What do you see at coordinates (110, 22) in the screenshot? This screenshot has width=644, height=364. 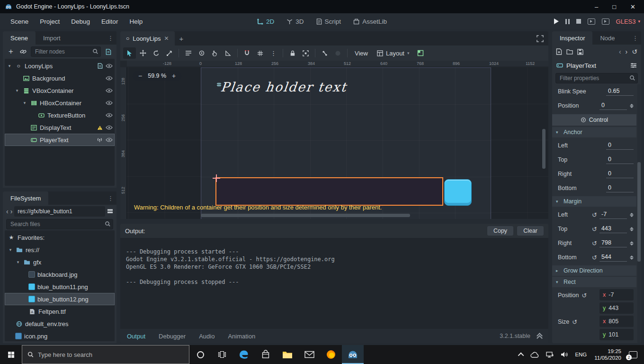 I see `menu-editor: Editor` at bounding box center [110, 22].